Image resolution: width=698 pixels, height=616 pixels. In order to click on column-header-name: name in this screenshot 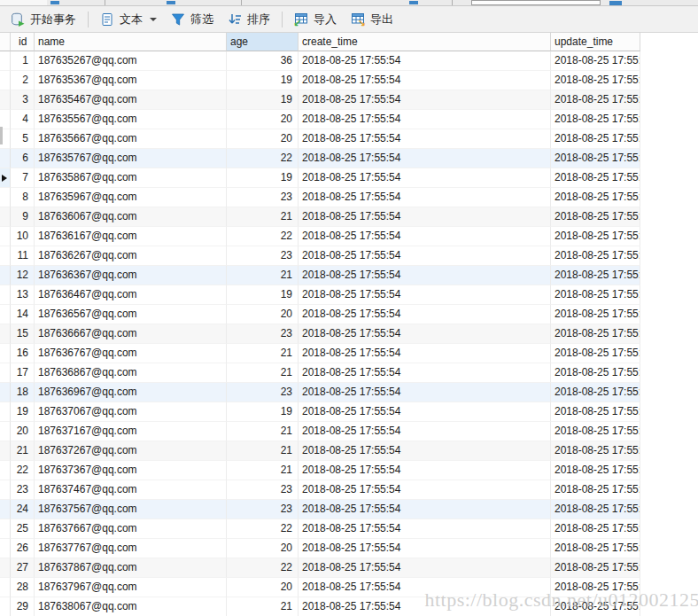, I will do `click(131, 43)`.